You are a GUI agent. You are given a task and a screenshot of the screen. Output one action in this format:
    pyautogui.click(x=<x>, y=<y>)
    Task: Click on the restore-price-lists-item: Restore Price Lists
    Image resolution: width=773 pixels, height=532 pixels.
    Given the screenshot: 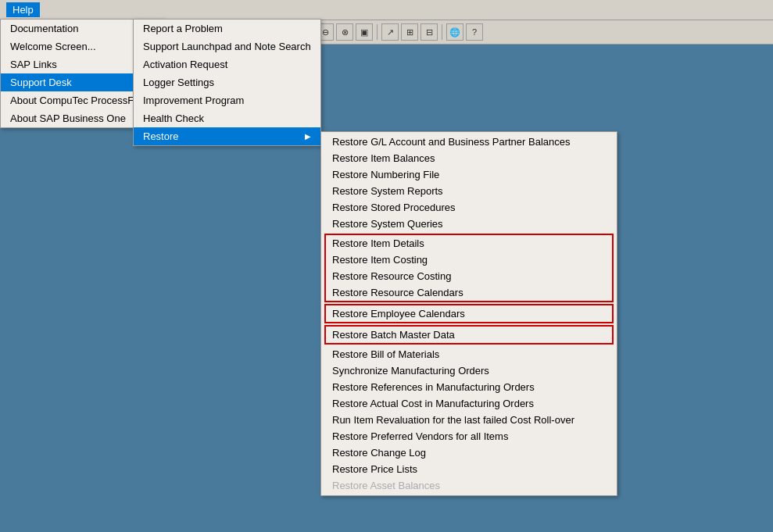 What is the action you would take?
    pyautogui.click(x=469, y=469)
    